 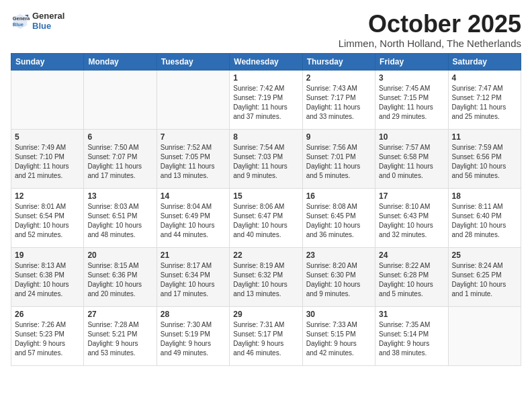 I want to click on day-info: Sunrise: 8:20 AM Sunset: 6:30 PM Dayligh…, so click(x=339, y=280).